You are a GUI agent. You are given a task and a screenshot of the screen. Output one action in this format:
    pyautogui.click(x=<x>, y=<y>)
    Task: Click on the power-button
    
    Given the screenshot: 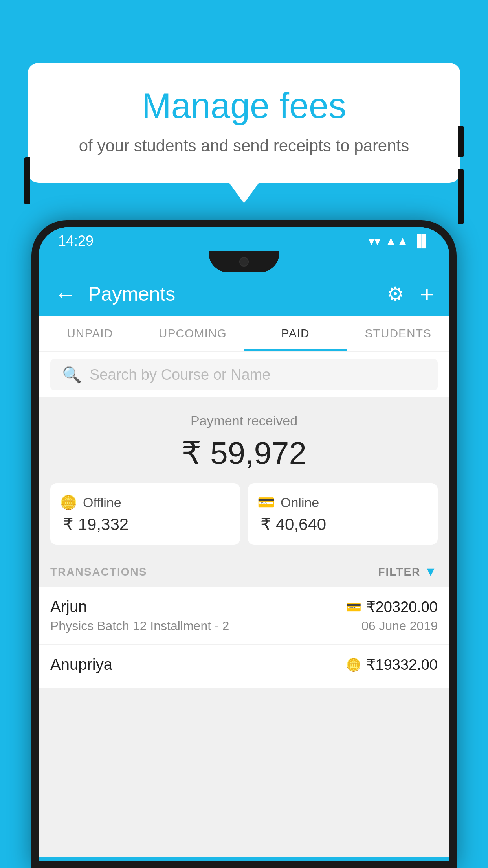 What is the action you would take?
    pyautogui.click(x=461, y=142)
    